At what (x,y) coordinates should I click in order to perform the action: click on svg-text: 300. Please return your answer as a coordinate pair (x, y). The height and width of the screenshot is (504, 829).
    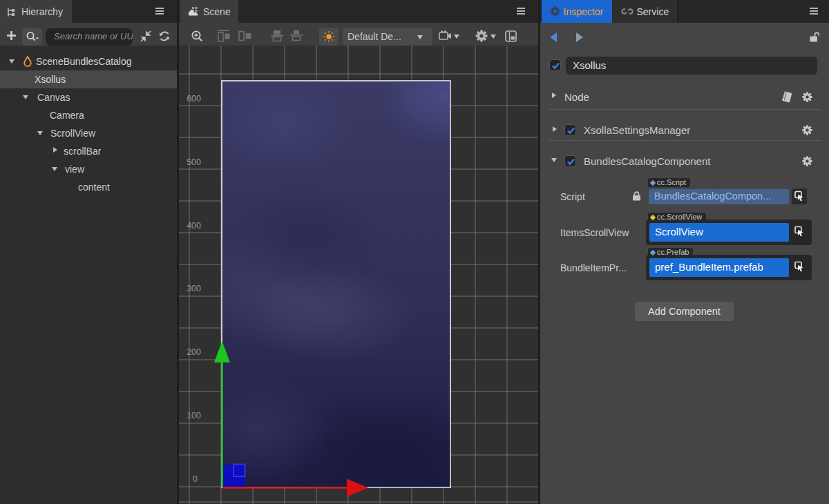
    Looking at the image, I should click on (193, 289).